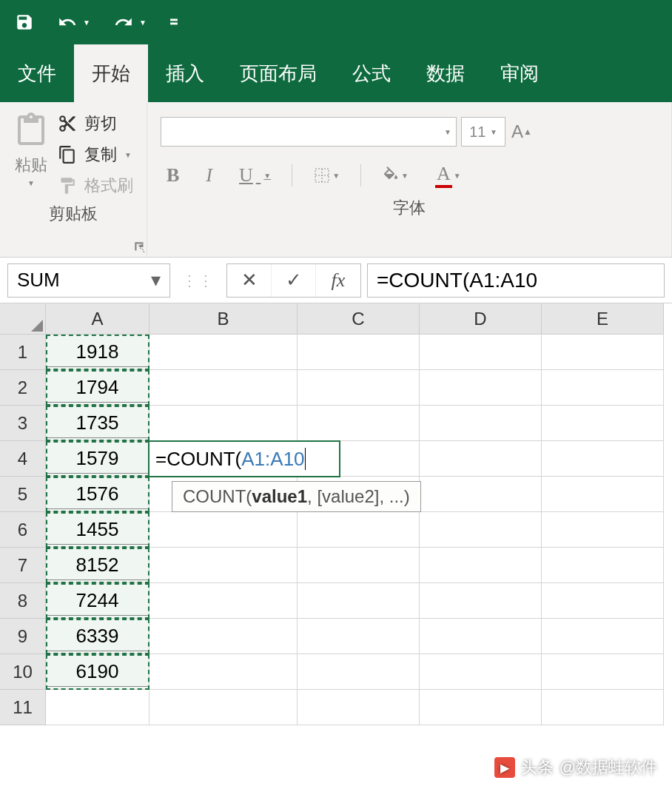 The image size is (672, 786). I want to click on italic-button: I, so click(209, 175).